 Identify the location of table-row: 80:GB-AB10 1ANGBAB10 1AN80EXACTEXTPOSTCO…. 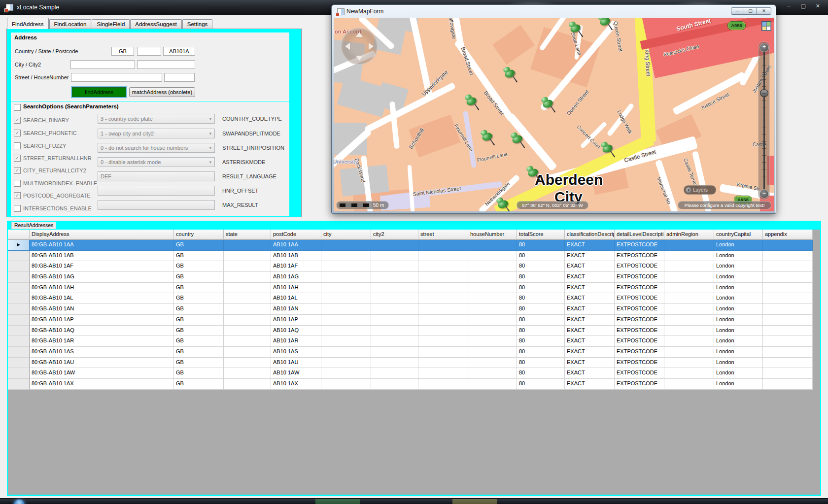
(410, 309).